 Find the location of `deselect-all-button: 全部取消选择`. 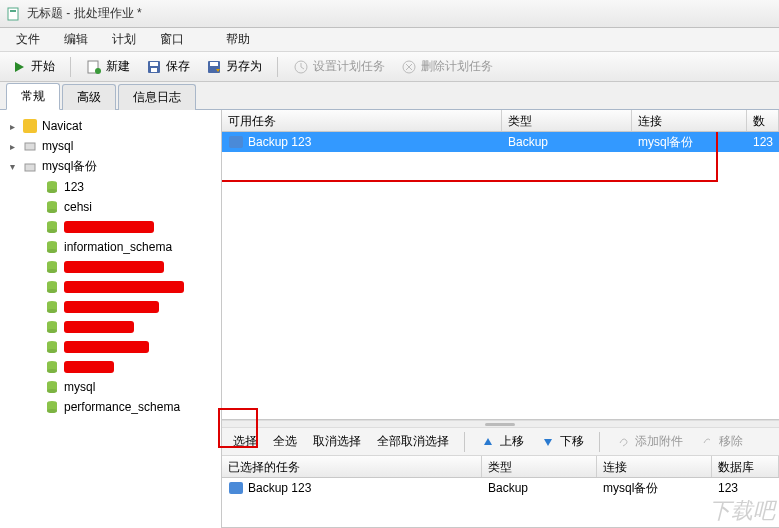

deselect-all-button: 全部取消选择 is located at coordinates (413, 442).